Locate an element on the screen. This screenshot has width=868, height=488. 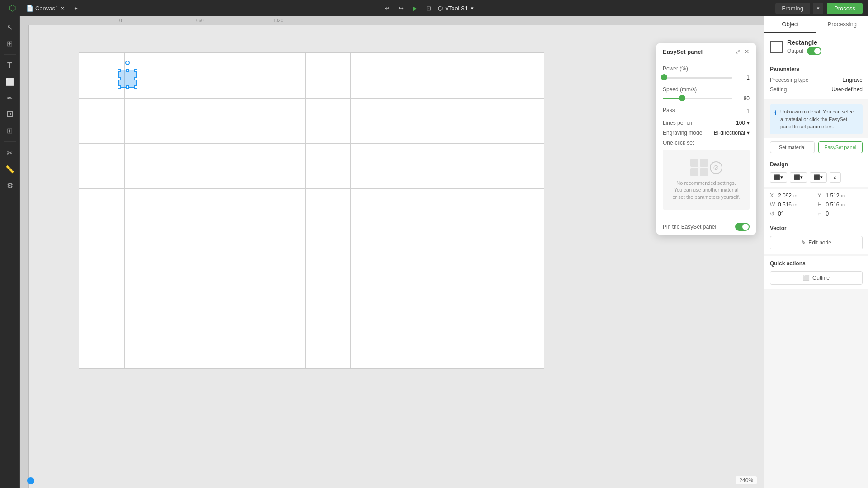
material-squares is located at coordinates (699, 167).